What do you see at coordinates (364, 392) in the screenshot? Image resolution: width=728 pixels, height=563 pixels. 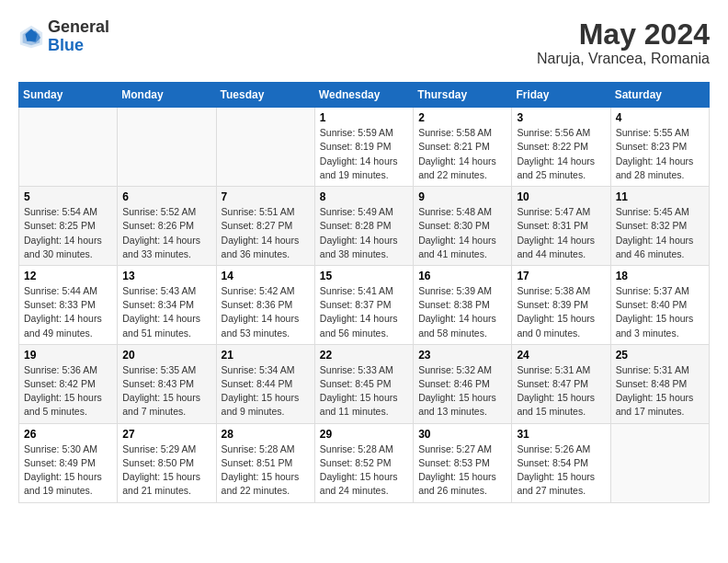 I see `day-info: Sunrise: 5:33 AM Sunset: 8:45 PM Dayligh…` at bounding box center [364, 392].